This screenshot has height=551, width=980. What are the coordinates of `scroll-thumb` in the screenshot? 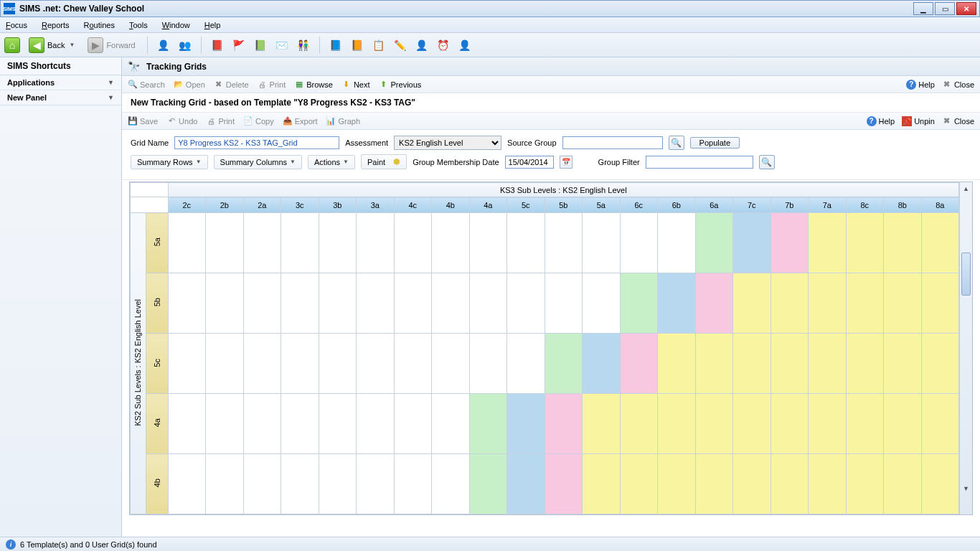 It's located at (966, 274).